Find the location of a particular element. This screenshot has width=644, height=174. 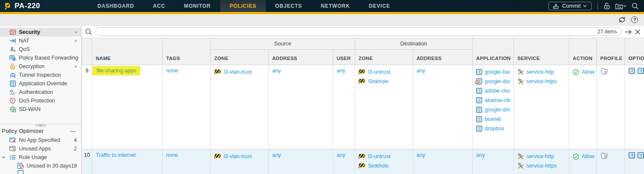

refresh-icon is located at coordinates (622, 20).